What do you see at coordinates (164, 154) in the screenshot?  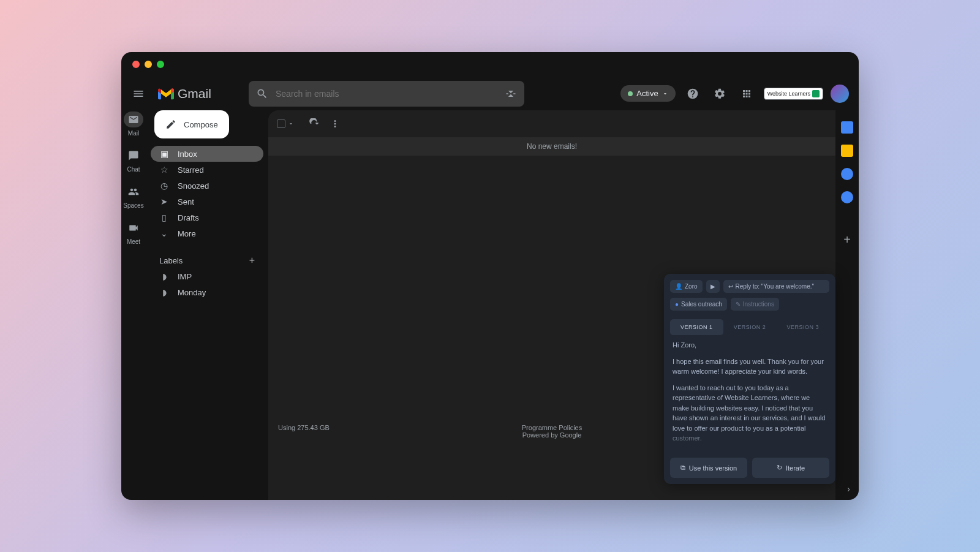 I see `inbox-icon: ▣` at bounding box center [164, 154].